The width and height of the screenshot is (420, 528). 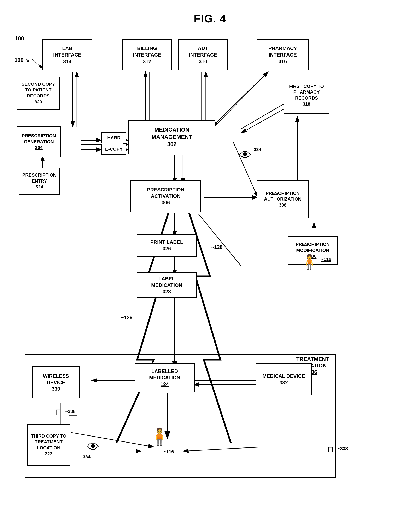 I want to click on page-title: FIG. 4, so click(x=210, y=12).